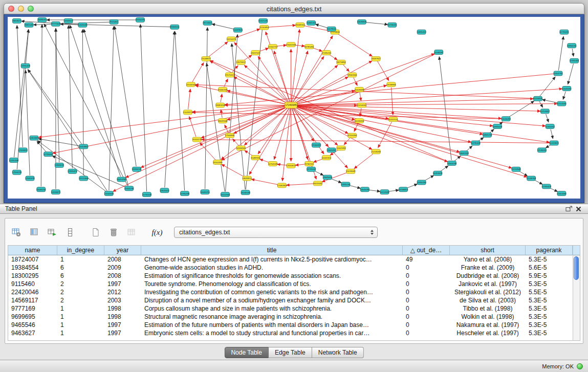 The height and width of the screenshot is (372, 588). Describe the element at coordinates (403, 189) in the screenshot. I see `graph-node: 14246853` at that location.